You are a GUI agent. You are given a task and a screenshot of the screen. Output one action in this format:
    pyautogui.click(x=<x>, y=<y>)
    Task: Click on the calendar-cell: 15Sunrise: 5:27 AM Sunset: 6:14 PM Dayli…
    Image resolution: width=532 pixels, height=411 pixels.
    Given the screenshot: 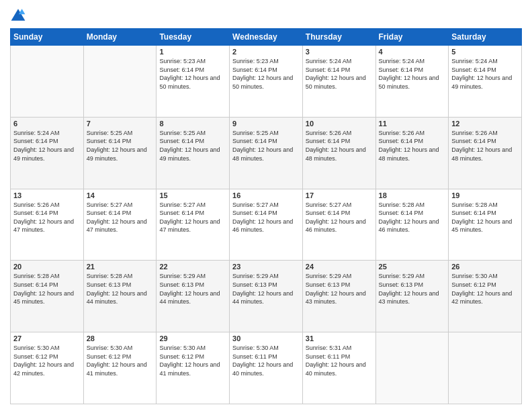 What is the action you would take?
    pyautogui.click(x=193, y=224)
    